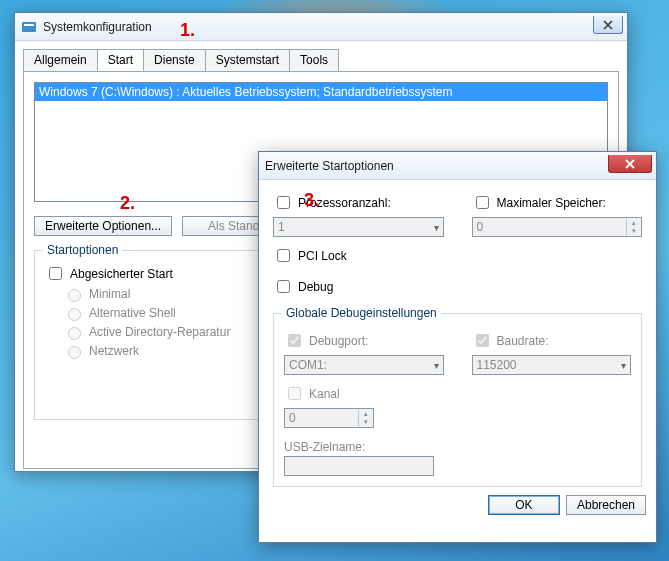 This screenshot has width=669, height=561. Describe the element at coordinates (364, 365) in the screenshot. I see `debugport-combo: COM1:▾` at that location.